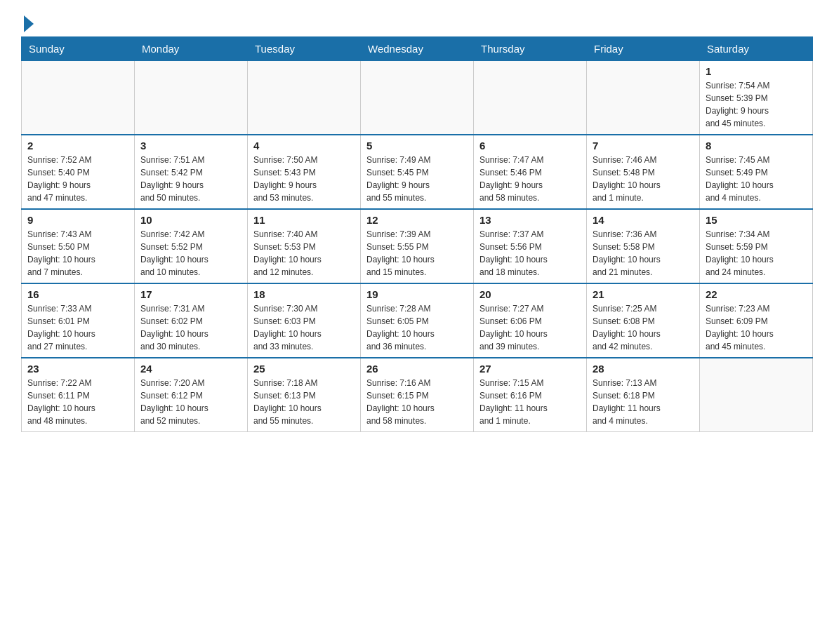  Describe the element at coordinates (304, 369) in the screenshot. I see `day-number: 25` at that location.